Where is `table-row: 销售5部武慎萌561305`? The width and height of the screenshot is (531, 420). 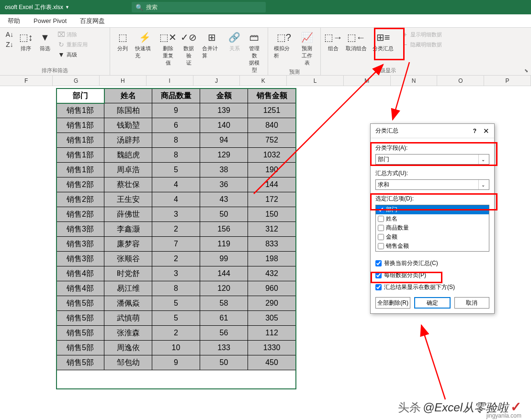
table-row: 销售5部武慎萌561305 is located at coordinates (176, 319).